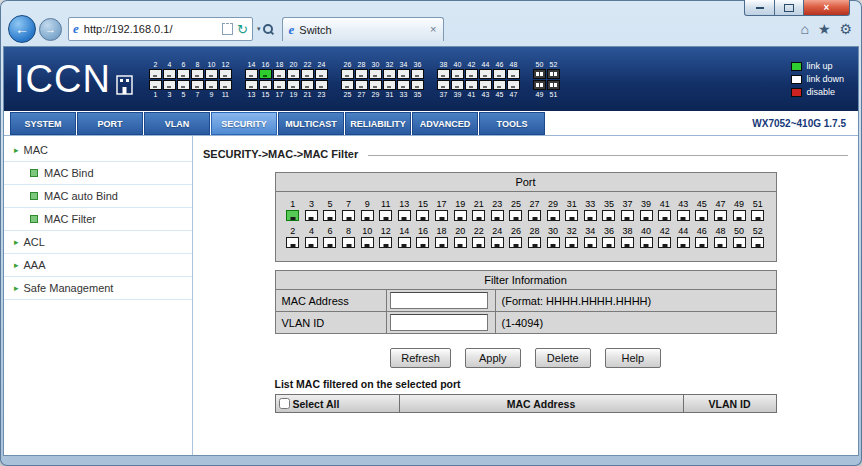  Describe the element at coordinates (633, 358) in the screenshot. I see `help-button: Help` at that location.